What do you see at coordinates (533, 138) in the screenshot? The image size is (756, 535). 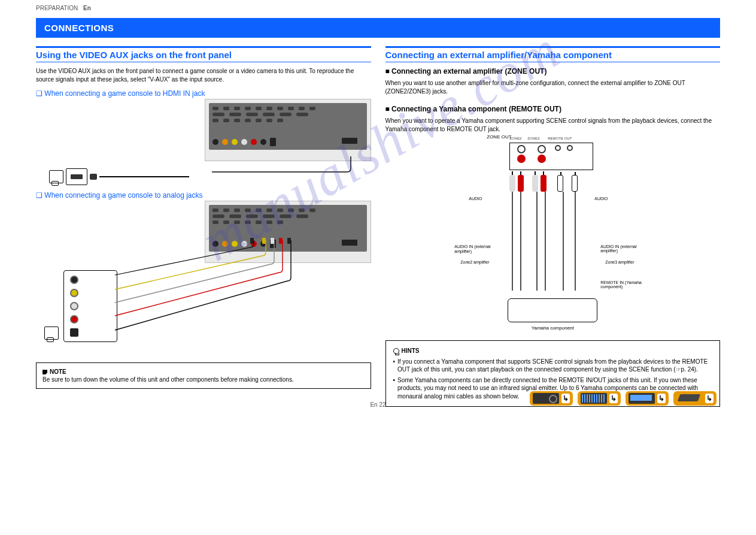 I see `label-zone3-hdr: ZONE3` at bounding box center [533, 138].